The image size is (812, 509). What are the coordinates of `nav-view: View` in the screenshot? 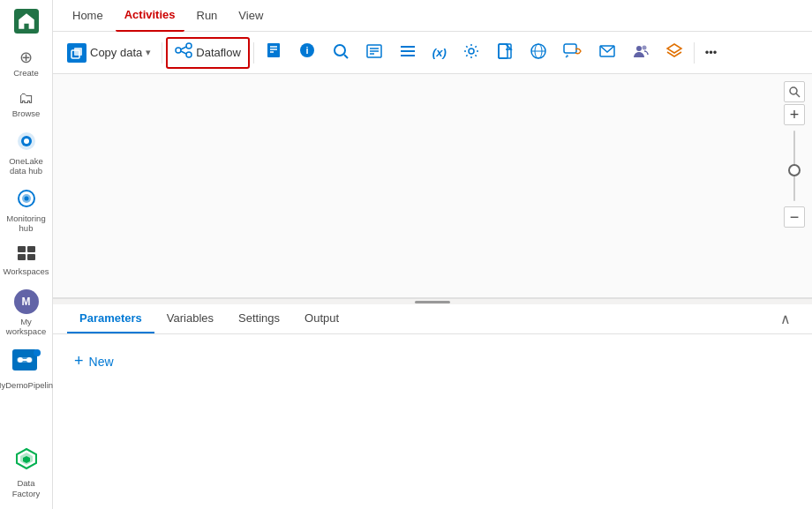 It's located at (251, 16).